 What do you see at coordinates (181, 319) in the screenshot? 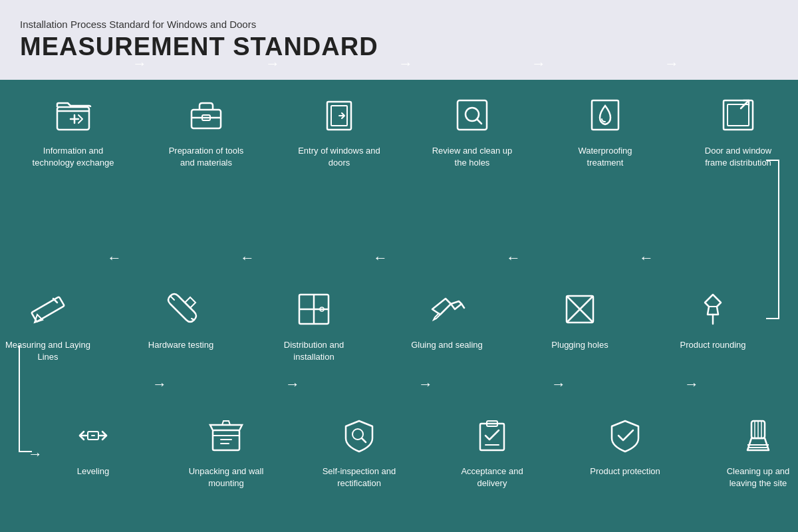
I see `step-hardware: Hardware testing` at bounding box center [181, 319].